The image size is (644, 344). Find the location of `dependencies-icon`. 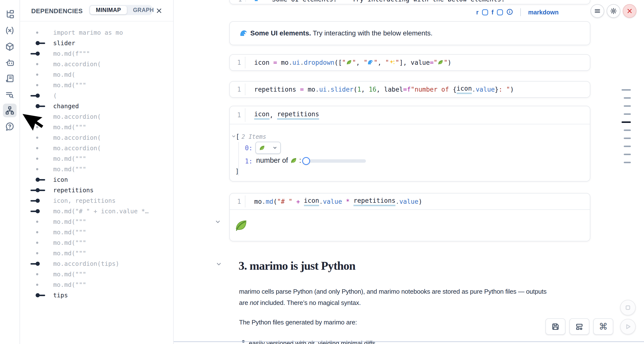

dependencies-icon is located at coordinates (10, 110).